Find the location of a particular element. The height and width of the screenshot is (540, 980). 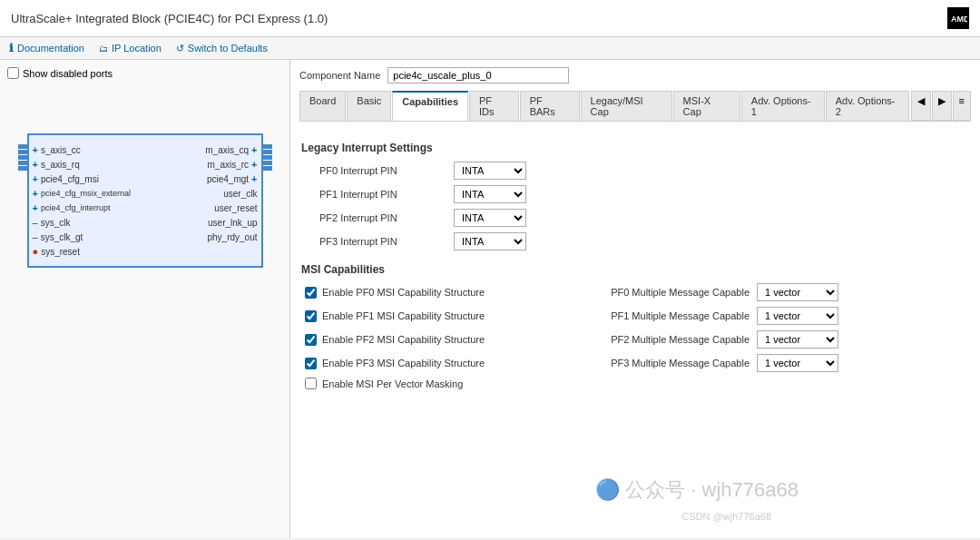

port-name: m_axis_cq is located at coordinates (227, 151).